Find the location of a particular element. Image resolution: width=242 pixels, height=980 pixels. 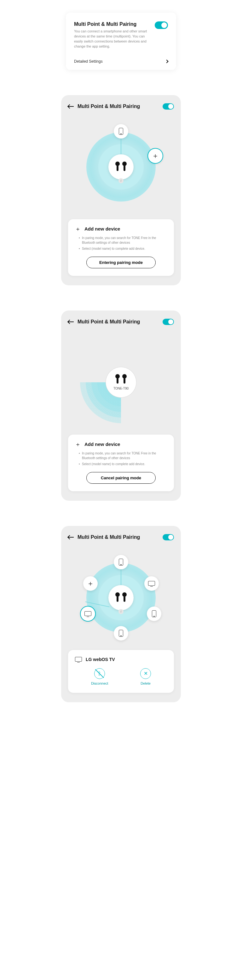

unlink-icon: ✕ is located at coordinates (146, 674).